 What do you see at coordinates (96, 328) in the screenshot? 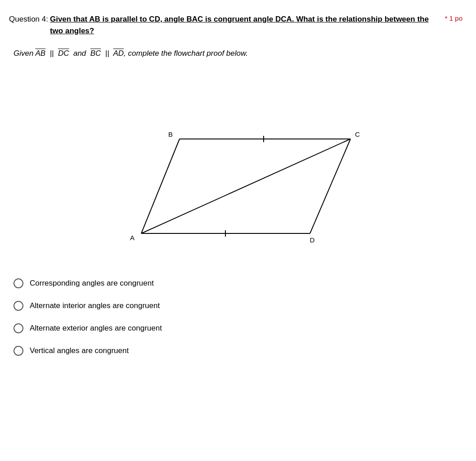
I see `option-3-label: Alternate exterior angles are congruent` at bounding box center [96, 328].